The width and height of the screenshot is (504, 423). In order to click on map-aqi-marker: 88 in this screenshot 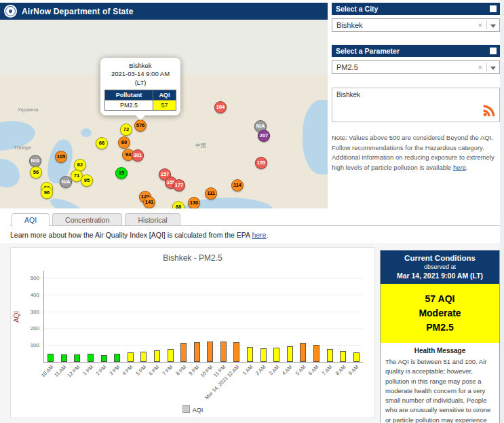, I will do `click(178, 205)`.